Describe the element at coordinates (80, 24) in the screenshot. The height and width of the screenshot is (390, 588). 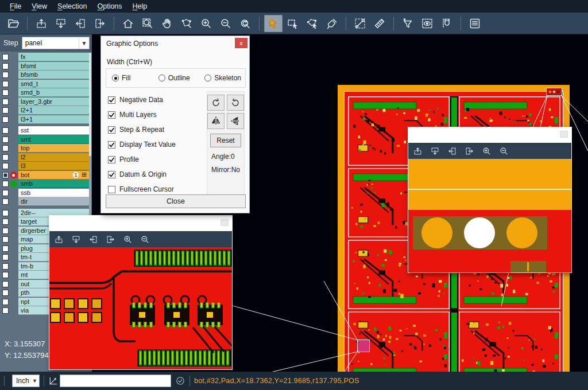
I see `pad-left-button` at that location.